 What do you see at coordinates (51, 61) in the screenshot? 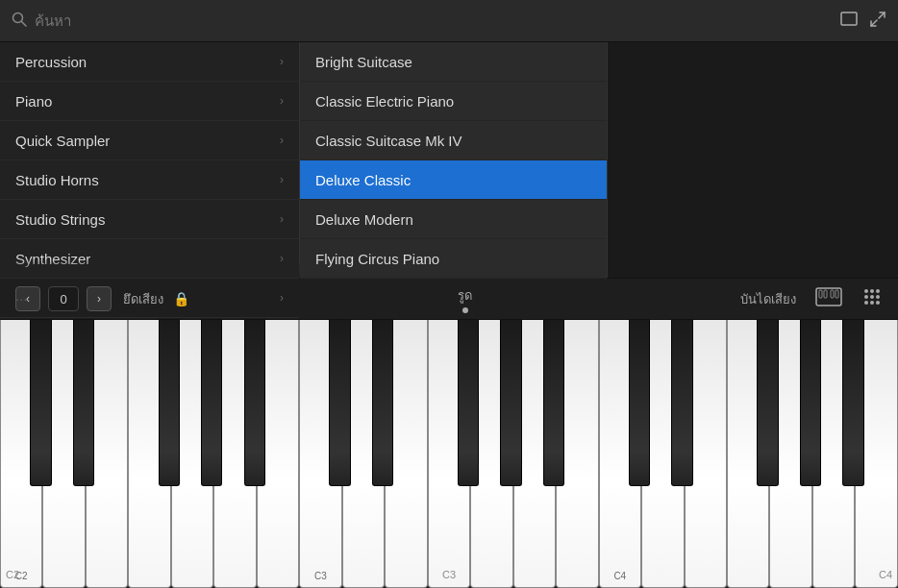
I see `percussion-label: Percussion` at bounding box center [51, 61].